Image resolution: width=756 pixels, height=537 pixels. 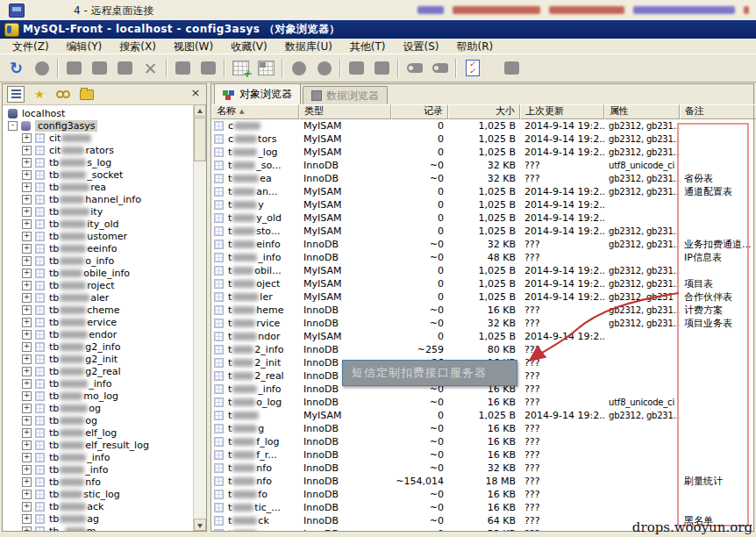 I want to click on folder-icon, so click(x=87, y=95).